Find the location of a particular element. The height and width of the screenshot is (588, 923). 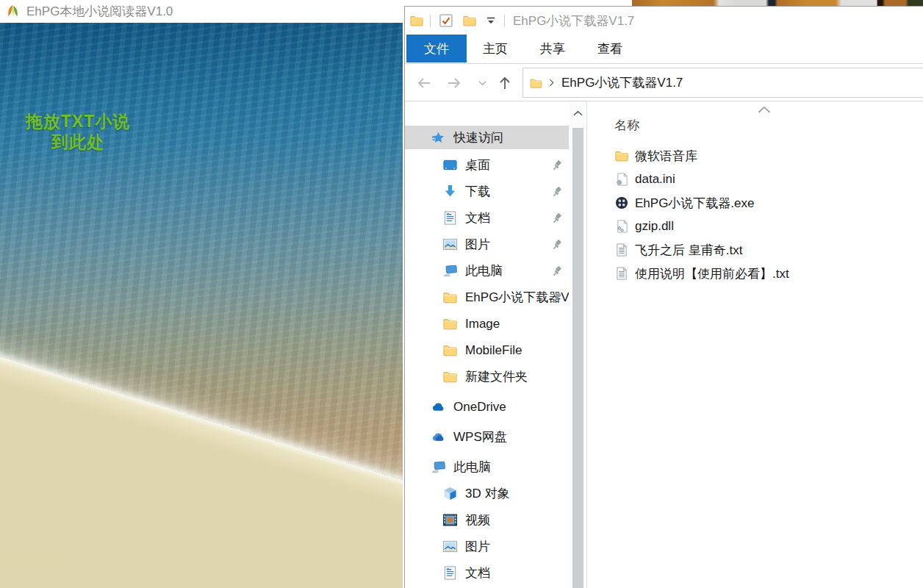

drop-hint-text: 拖放TXT小说 到此处 is located at coordinates (78, 132).